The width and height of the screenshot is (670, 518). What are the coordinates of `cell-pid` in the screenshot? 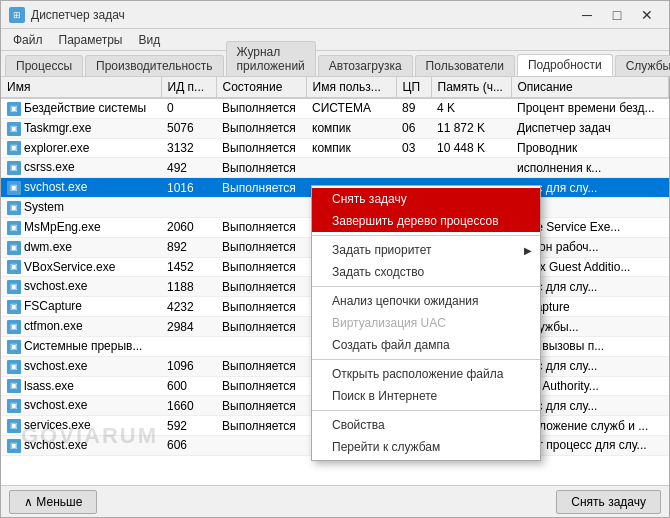 It's located at (188, 208).